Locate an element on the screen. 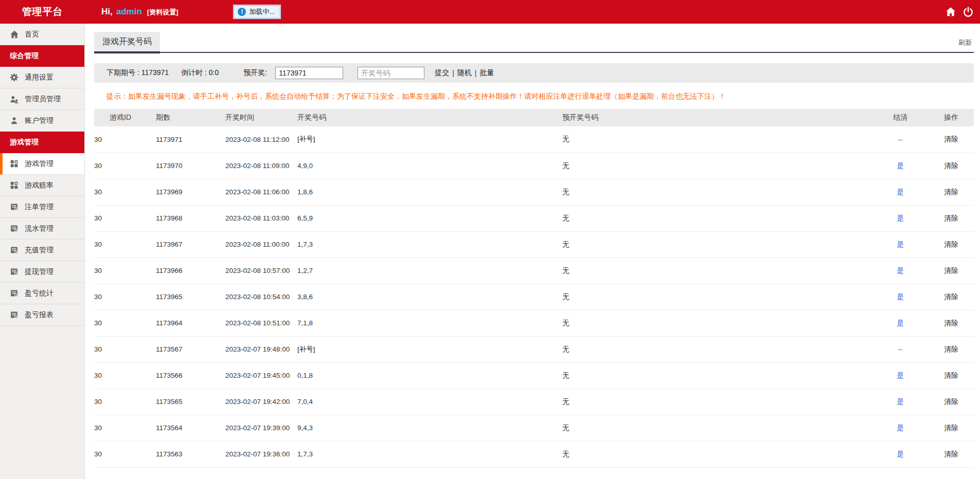 The image size is (980, 479). sidebar-item-turnover-management: 流水管理 is located at coordinates (42, 229).